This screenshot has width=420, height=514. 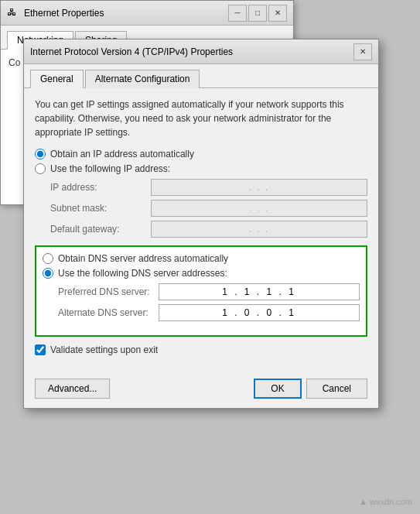 What do you see at coordinates (209, 313) in the screenshot?
I see `alternate-dns-row: Alternate DNS server: 1 . 0 . 0 . 1` at bounding box center [209, 313].